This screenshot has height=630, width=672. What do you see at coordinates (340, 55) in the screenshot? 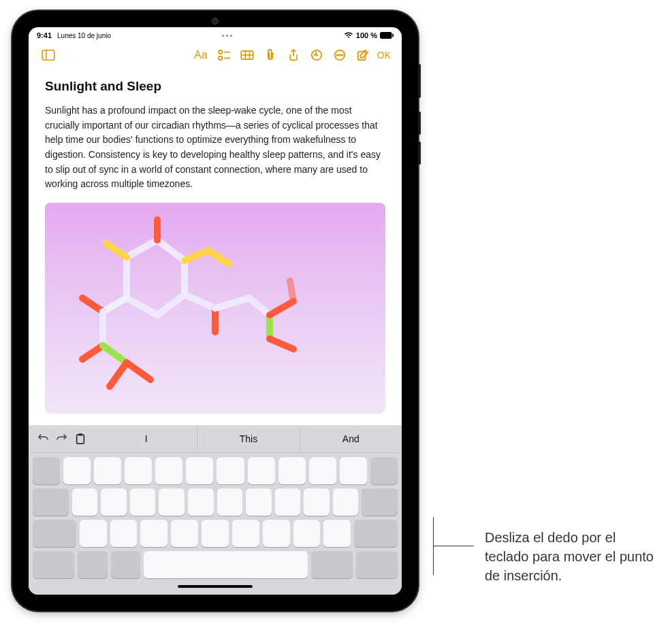
I see `more-icon` at bounding box center [340, 55].